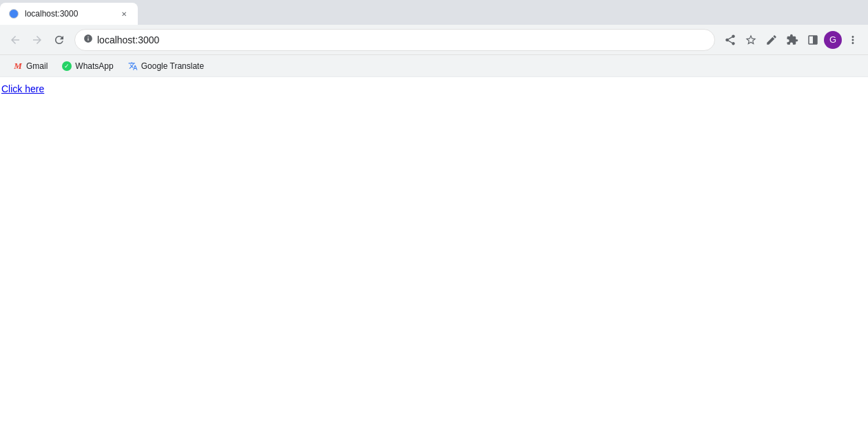  Describe the element at coordinates (792, 40) in the screenshot. I see `extensions-button` at that location.